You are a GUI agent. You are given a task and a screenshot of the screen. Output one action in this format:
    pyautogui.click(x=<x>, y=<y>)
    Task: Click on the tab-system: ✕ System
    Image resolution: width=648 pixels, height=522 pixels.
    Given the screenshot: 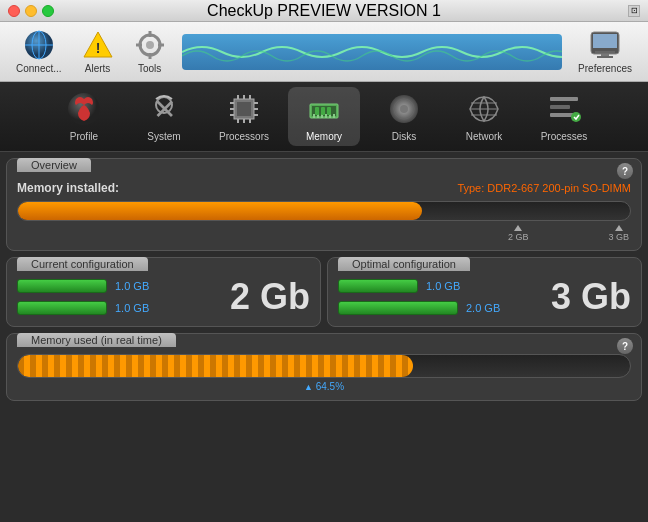 What is the action you would take?
    pyautogui.click(x=164, y=116)
    